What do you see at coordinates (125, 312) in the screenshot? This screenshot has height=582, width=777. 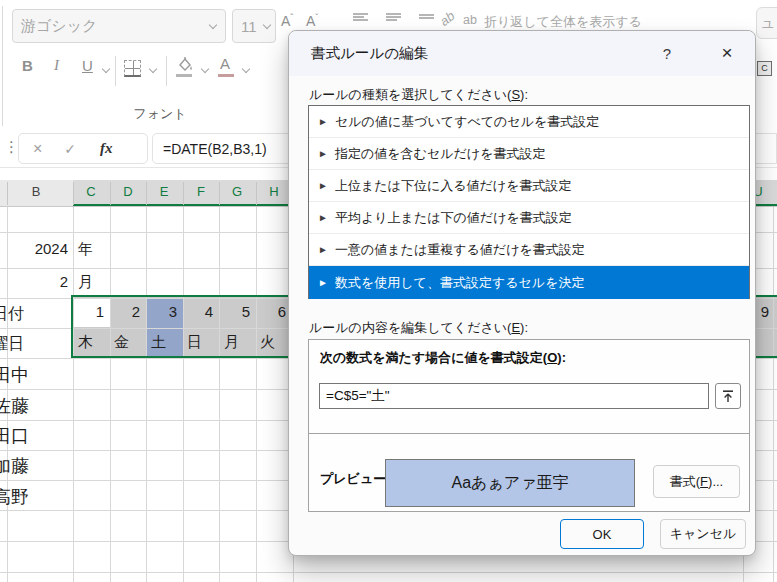 I see `date-cell: 2` at bounding box center [125, 312].